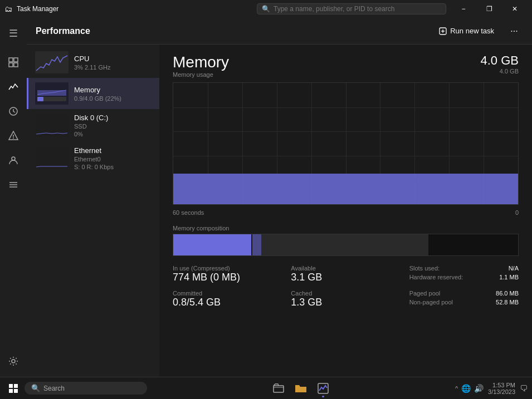 The image size is (532, 399). I want to click on sidebar-icon-services, so click(13, 361).